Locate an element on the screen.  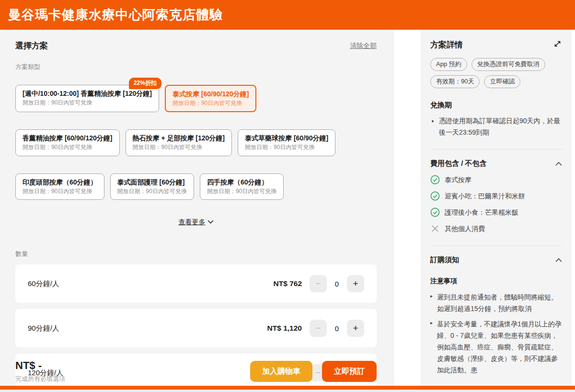
fee-included-item: 迎賓小吃：巴爾果汁和米餅 is located at coordinates (496, 196).